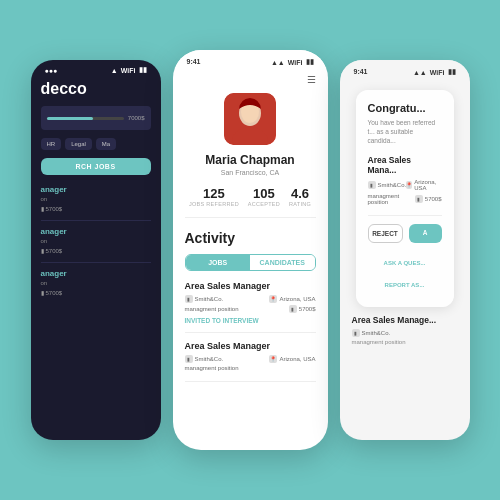 The width and height of the screenshot is (500, 500). Describe the element at coordinates (250, 309) in the screenshot. I see `center-job-1-meta2: managment position ▮ 5700$` at that location.